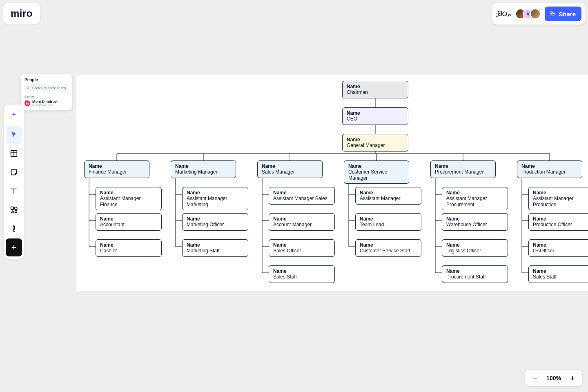 This screenshot has height=392, width=588. Describe the element at coordinates (14, 172) in the screenshot. I see `tool-sticky` at that location.